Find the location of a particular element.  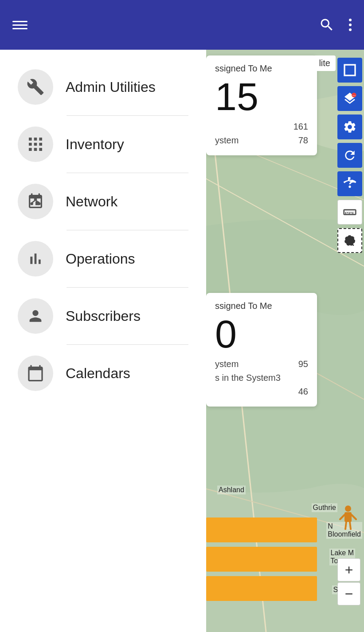

card2-stat-1: ystem 95 is located at coordinates (262, 364).